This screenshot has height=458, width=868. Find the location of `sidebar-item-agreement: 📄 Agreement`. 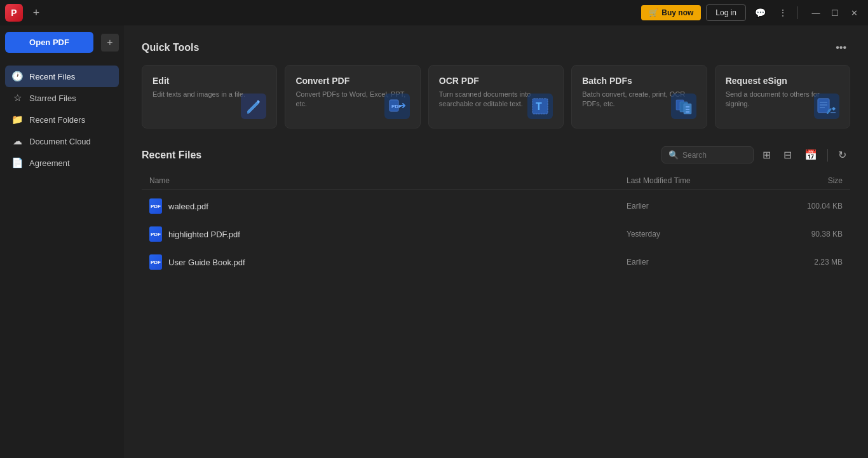

sidebar-item-agreement: 📄 Agreement is located at coordinates (62, 163).